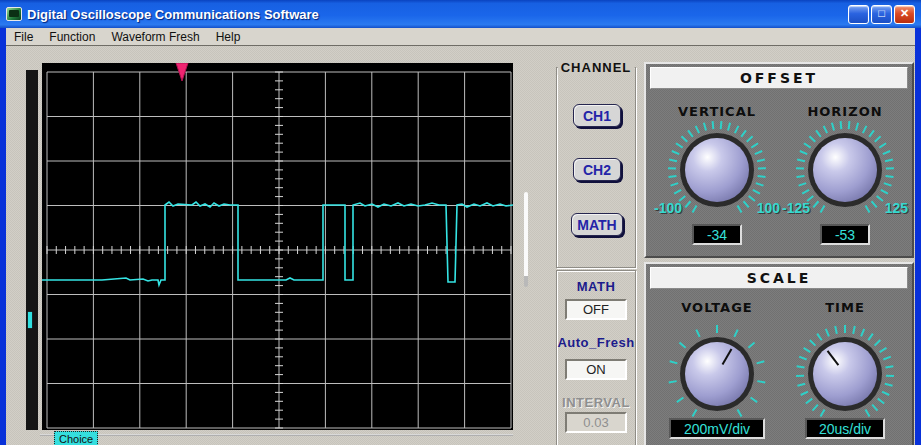  I want to click on channel-marker-bar, so click(32, 250).